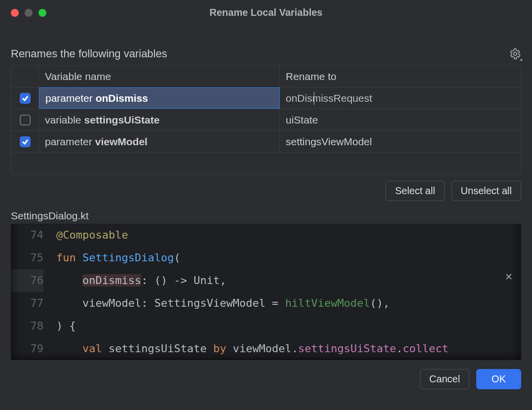  Describe the element at coordinates (159, 98) in the screenshot. I see `variable-name-cell: parameteronDismiss` at that location.